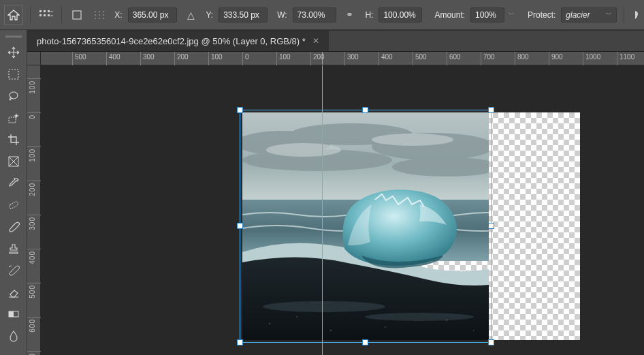  What do you see at coordinates (247, 57) in the screenshot?
I see `ruler-h-label: 0` at bounding box center [247, 57].